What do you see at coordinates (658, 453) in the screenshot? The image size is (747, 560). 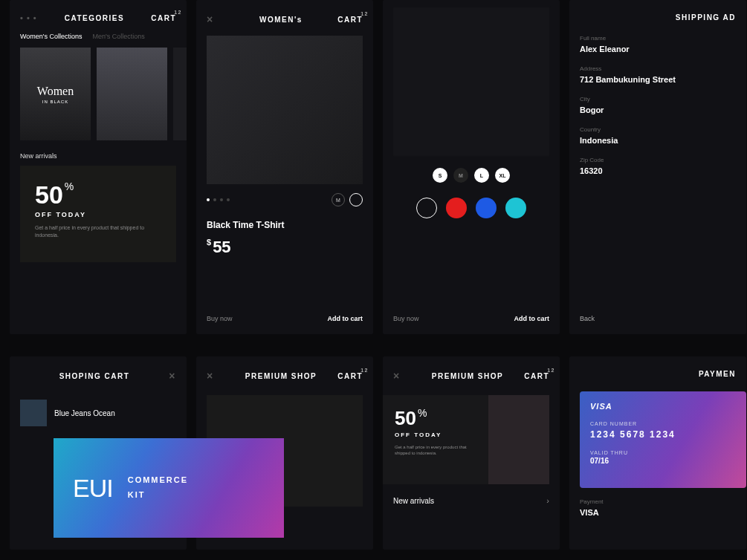 I see `payment-panel: PAYMEN VISA CARD NUMBER 1234 5678 1234 V…` at bounding box center [658, 453].